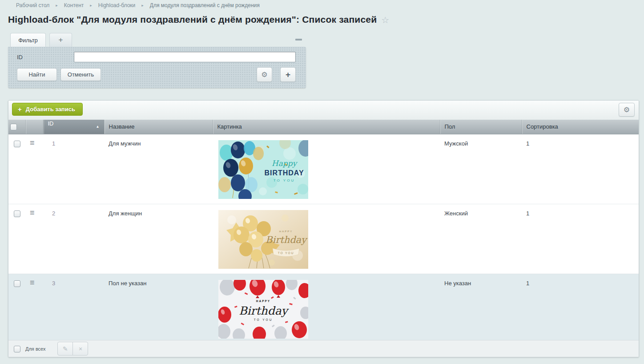 This screenshot has height=364, width=644. Describe the element at coordinates (80, 349) in the screenshot. I see `delete-selected-button: ×` at that location.